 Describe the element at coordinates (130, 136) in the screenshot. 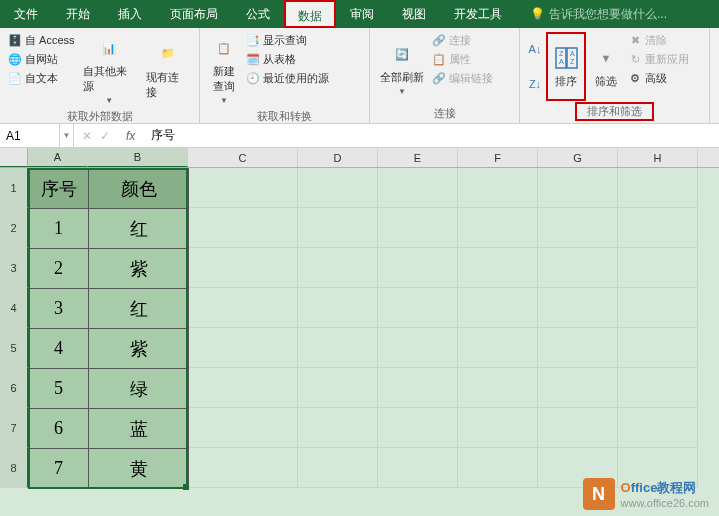

I see `fx-icon: fx` at that location.